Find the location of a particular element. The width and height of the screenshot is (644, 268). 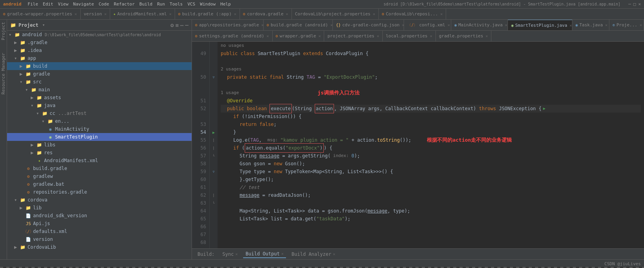

tab-proje: ⊕ Proje... ✕ is located at coordinates (627, 25).